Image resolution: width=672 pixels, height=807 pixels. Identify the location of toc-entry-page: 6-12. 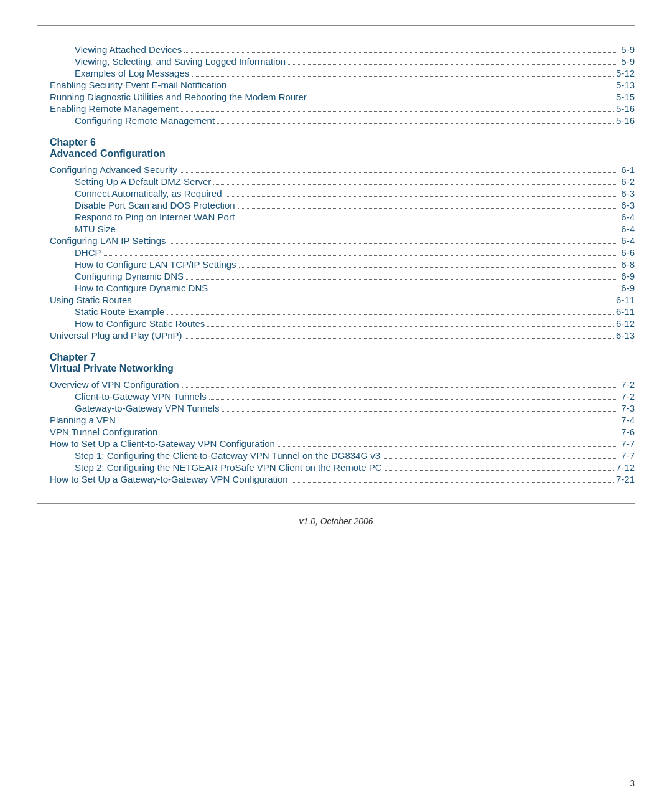
(625, 324).